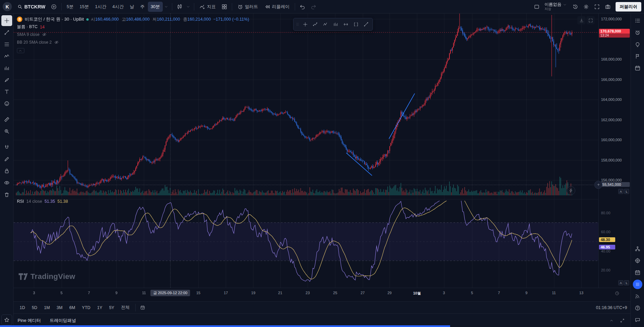 The height and width of the screenshot is (327, 644). What do you see at coordinates (581, 20) in the screenshot?
I see `pane-collapse-button` at bounding box center [581, 20].